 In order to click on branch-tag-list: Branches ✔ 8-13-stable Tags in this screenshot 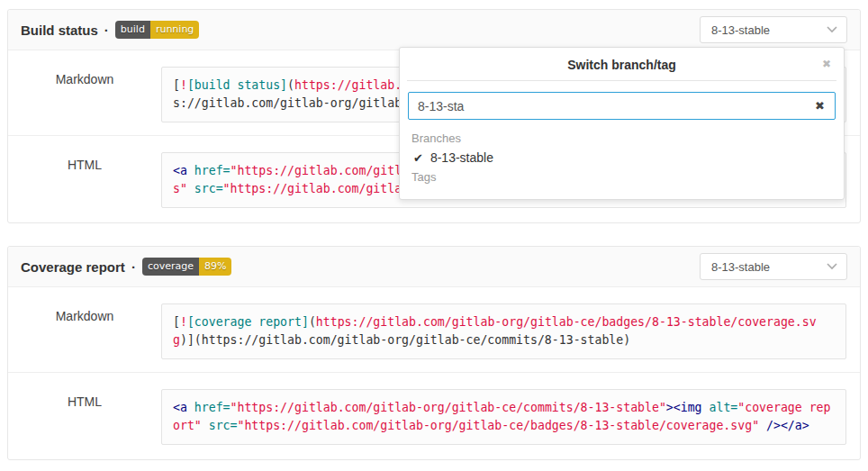, I will do `click(621, 163)`.